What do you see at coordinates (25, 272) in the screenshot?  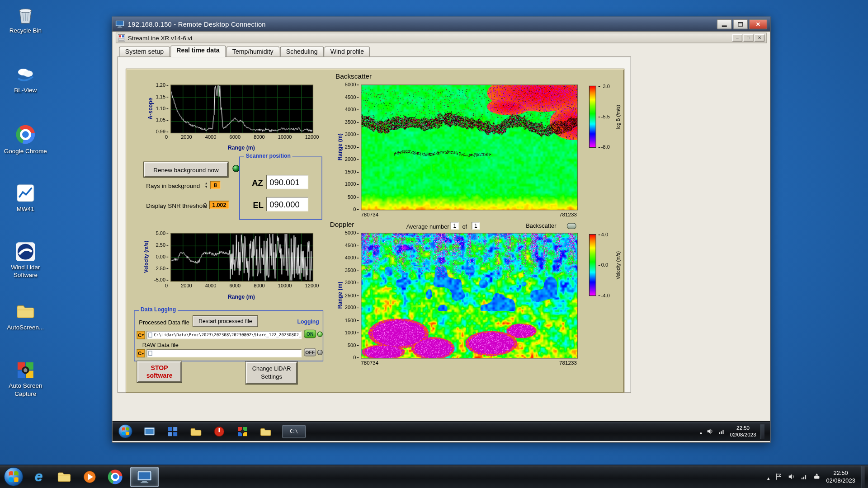 I see `desktop-icon-label: Wind Lidar Software` at bounding box center [25, 272].